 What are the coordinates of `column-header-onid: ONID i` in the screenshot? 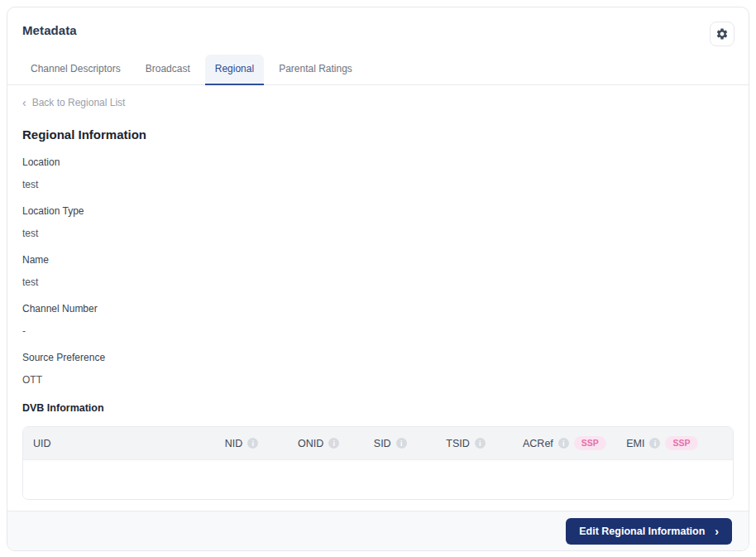 It's located at (326, 444).